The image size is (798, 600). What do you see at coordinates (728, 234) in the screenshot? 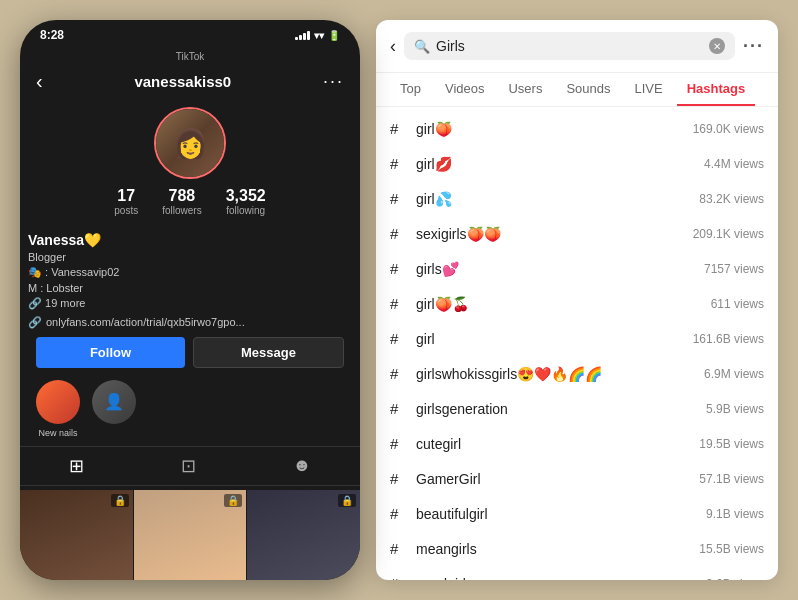
I see `hashtag-views: 209.1K views` at bounding box center [728, 234].